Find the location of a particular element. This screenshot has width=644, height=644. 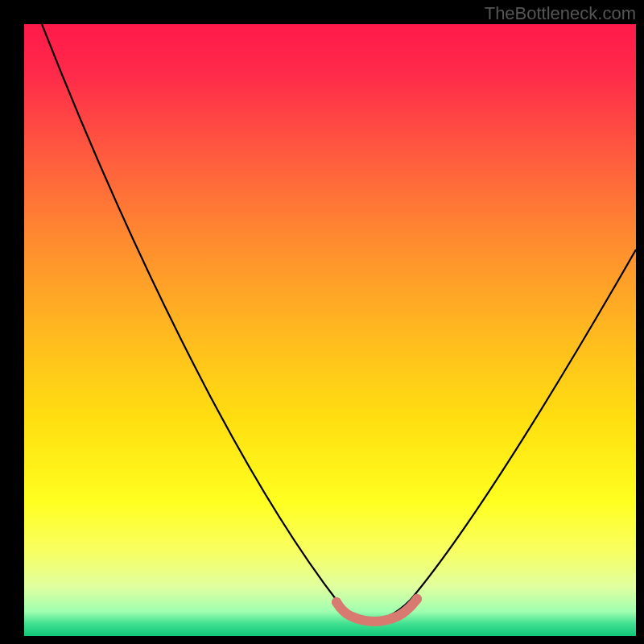

optimal-band-marker is located at coordinates (377, 610).